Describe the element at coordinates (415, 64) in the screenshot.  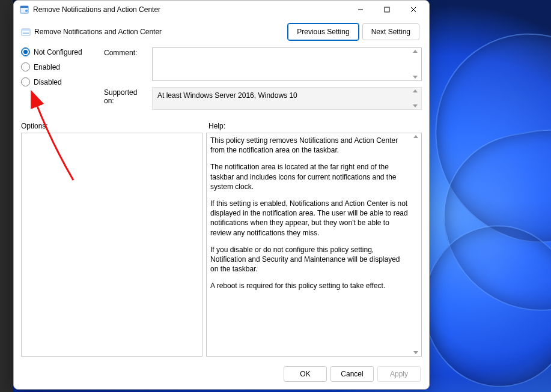
I see `comment-scrollbar` at that location.